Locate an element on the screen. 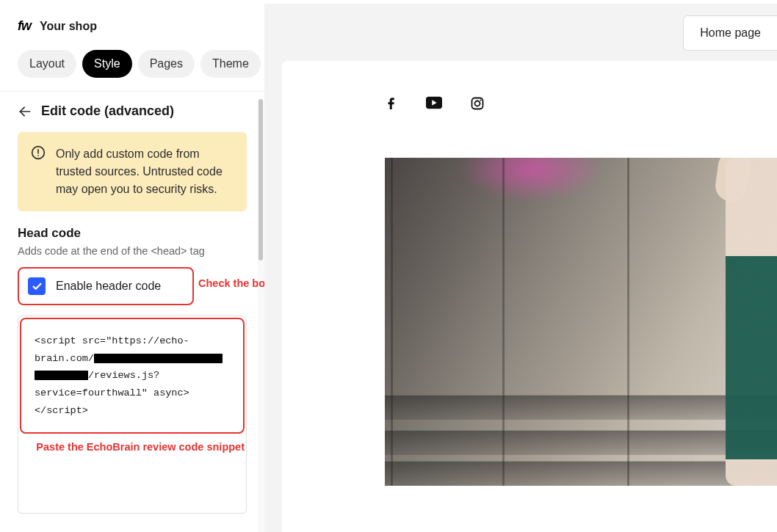 The image size is (777, 532). youtube-icon is located at coordinates (434, 106).